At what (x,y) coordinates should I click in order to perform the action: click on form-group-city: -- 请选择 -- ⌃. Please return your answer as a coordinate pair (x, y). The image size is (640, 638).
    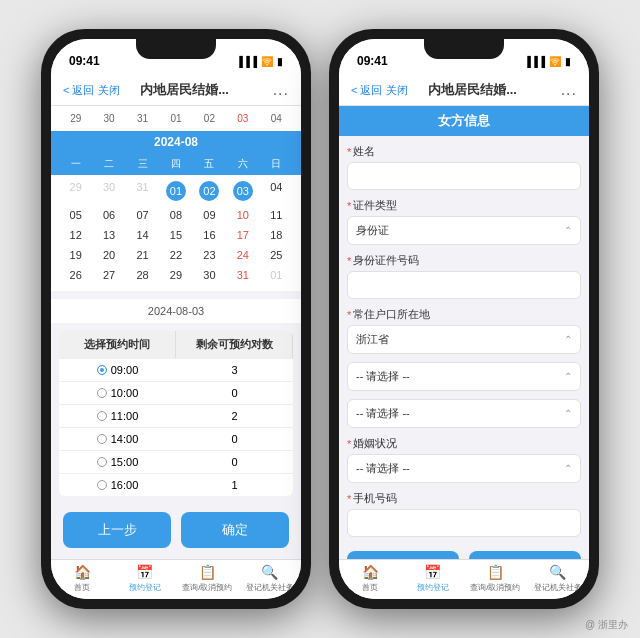
    Looking at the image, I should click on (464, 376).